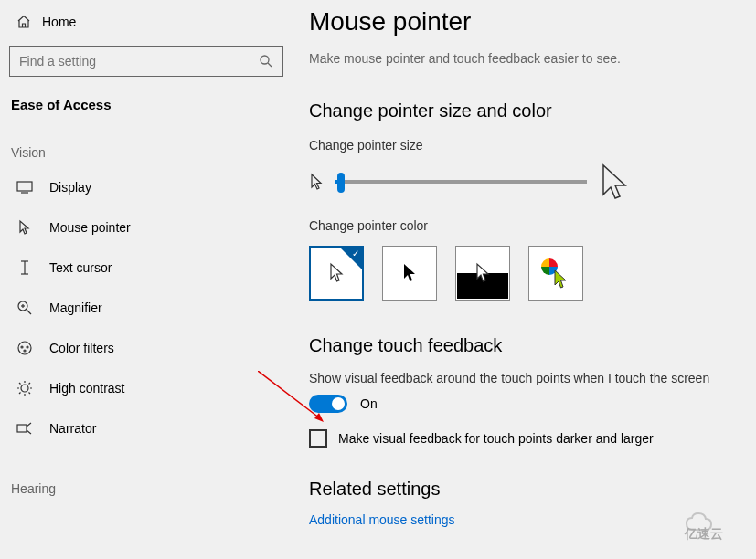 The height and width of the screenshot is (559, 756). Describe the element at coordinates (151, 308) in the screenshot. I see `sidebar-item-magnifier: Magnifier` at that location.